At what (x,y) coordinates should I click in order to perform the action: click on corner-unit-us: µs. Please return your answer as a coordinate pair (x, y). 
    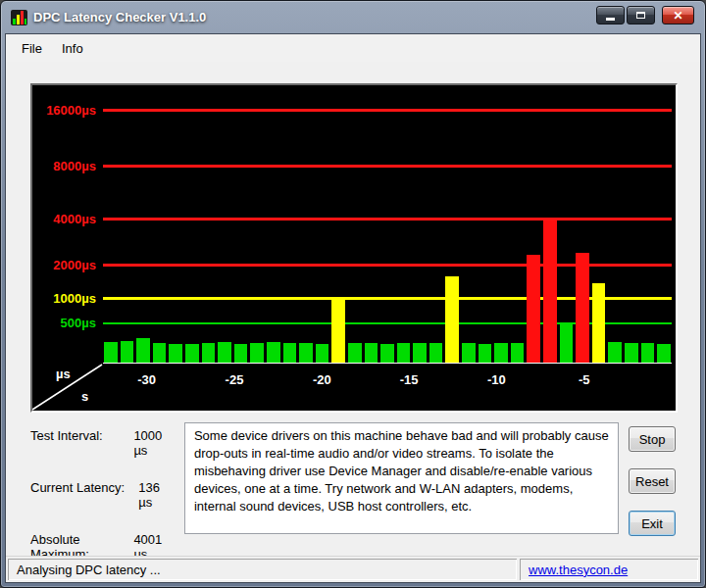
    Looking at the image, I should click on (63, 374).